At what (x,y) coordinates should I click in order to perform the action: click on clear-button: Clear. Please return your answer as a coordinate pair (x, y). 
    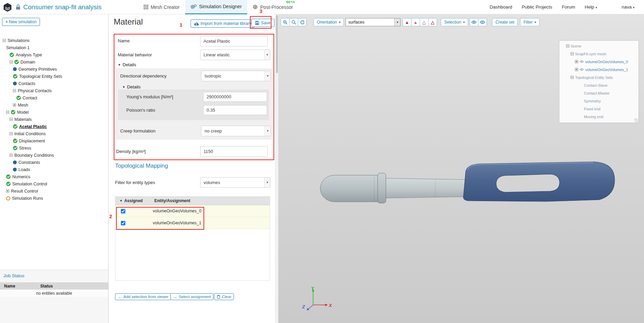
    Looking at the image, I should click on (224, 297).